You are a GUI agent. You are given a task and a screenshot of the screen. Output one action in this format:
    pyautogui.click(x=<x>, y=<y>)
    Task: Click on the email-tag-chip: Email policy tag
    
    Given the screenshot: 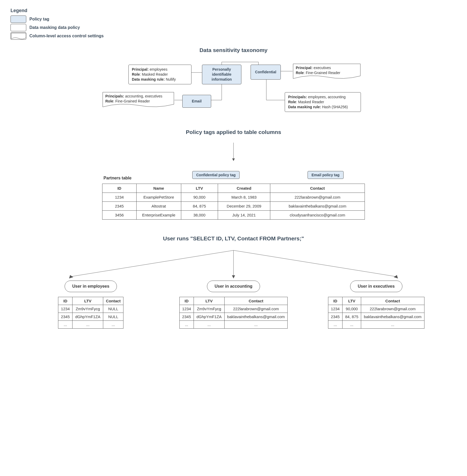 What is the action you would take?
    pyautogui.click(x=326, y=175)
    